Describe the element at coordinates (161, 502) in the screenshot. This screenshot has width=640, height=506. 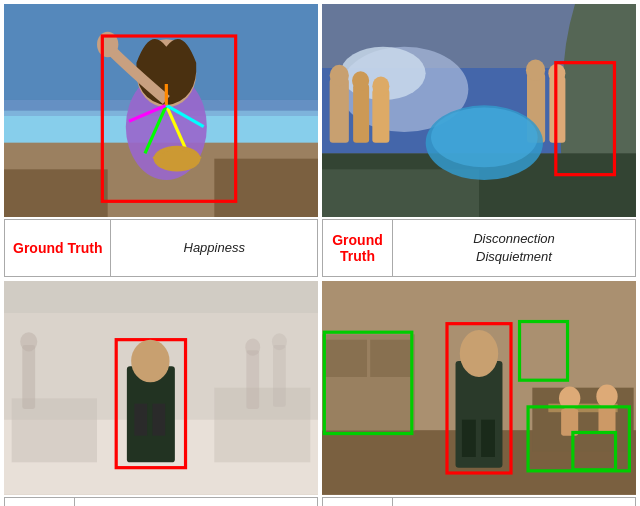
I see `info-bar-c: GroundTruth Anticipation EsteemHappiness…` at that location.